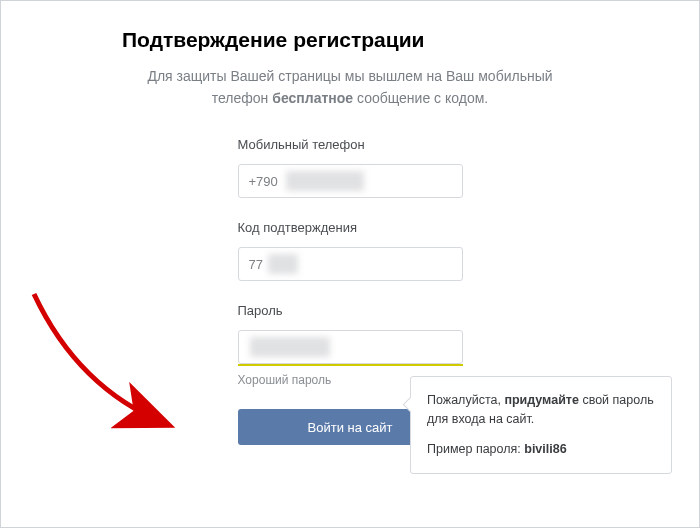 The height and width of the screenshot is (528, 700). I want to click on password-input-wrap, so click(350, 347).